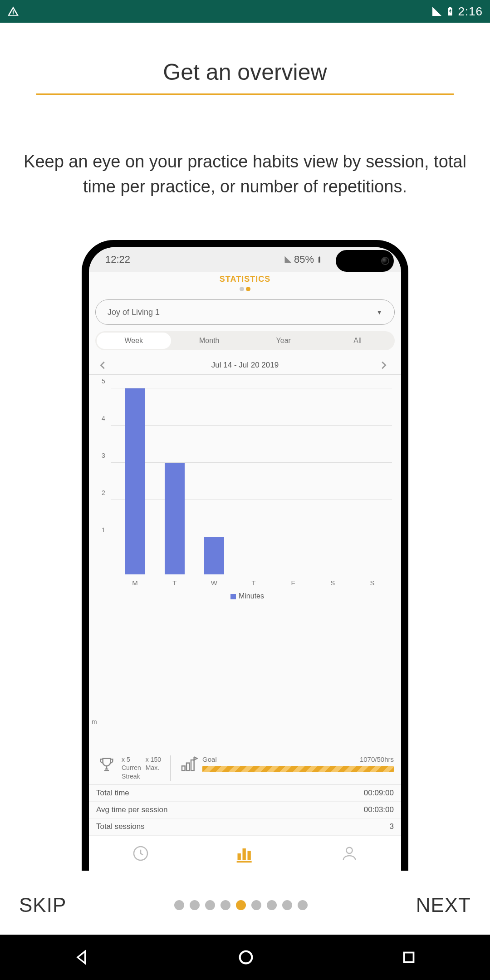  Describe the element at coordinates (105, 365) in the screenshot. I see `prev-date-button` at that location.